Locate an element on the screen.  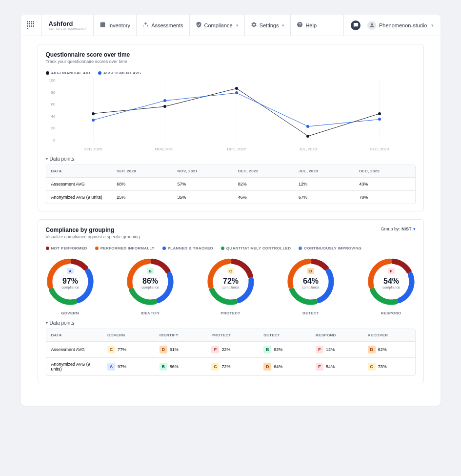
clipboard-icon is located at coordinates (102, 25).